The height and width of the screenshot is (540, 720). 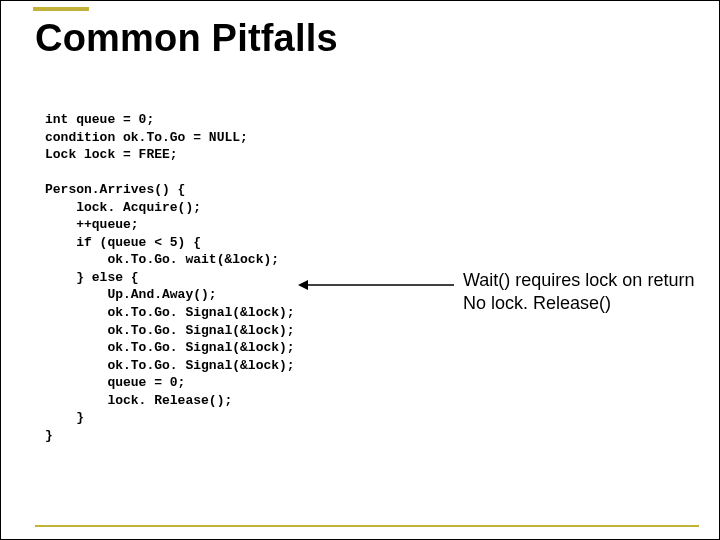 I want to click on code-line: Lock lock = FREE;, so click(x=112, y=154).